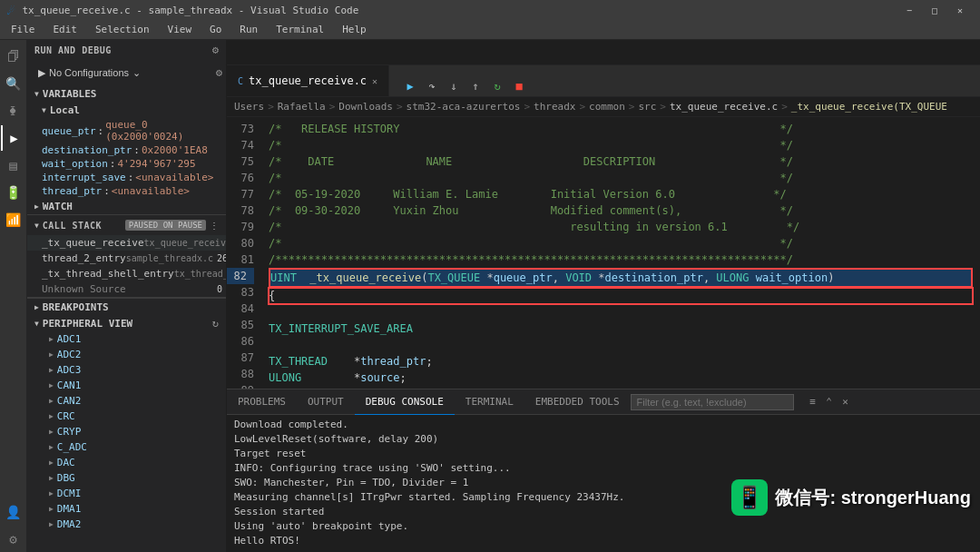  Describe the element at coordinates (127, 478) in the screenshot. I see `peripheral-item-dbg: ▶ DBG` at that location.